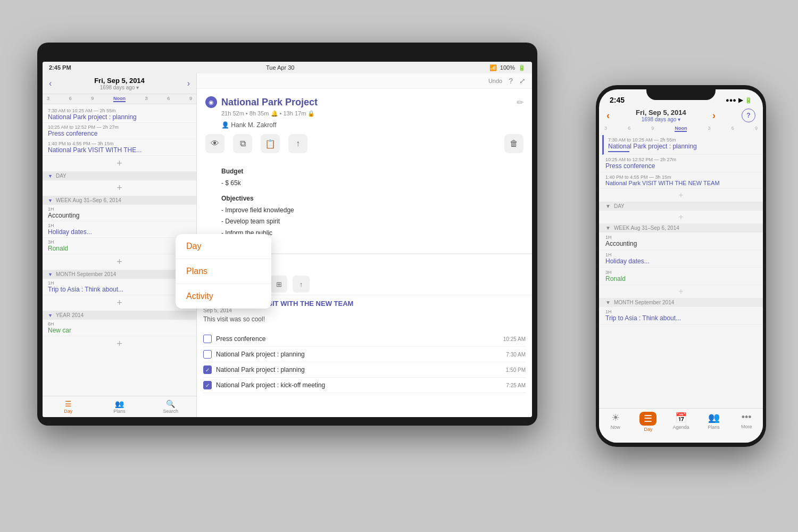  Describe the element at coordinates (119, 262) in the screenshot. I see `add-week-event: +` at that location.